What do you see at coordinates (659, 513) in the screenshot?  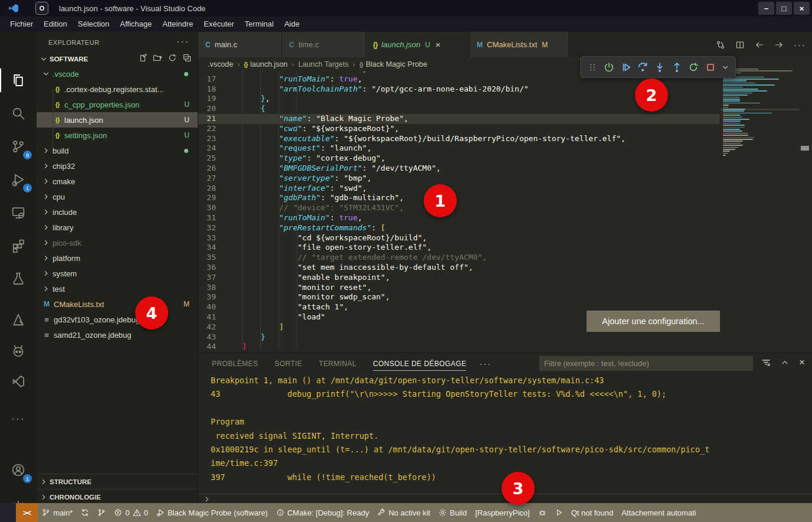 I see `status-item-attachement-automati: Attachement automati` at bounding box center [659, 513].